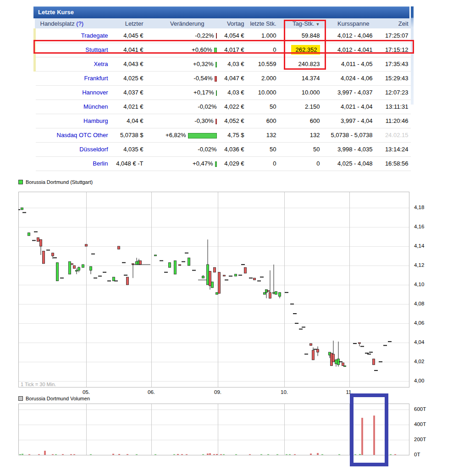  What do you see at coordinates (223, 23) in the screenshot?
I see `table-header-row: Handelsplatz (?)LetzterVeränderungVortag…` at bounding box center [223, 23].